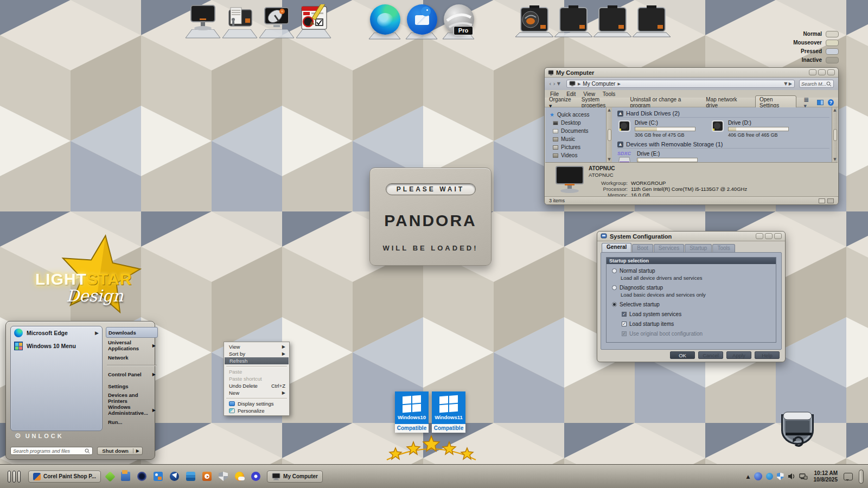 The width and height of the screenshot is (868, 488). I want to click on menu-run: Run..., so click(132, 422).